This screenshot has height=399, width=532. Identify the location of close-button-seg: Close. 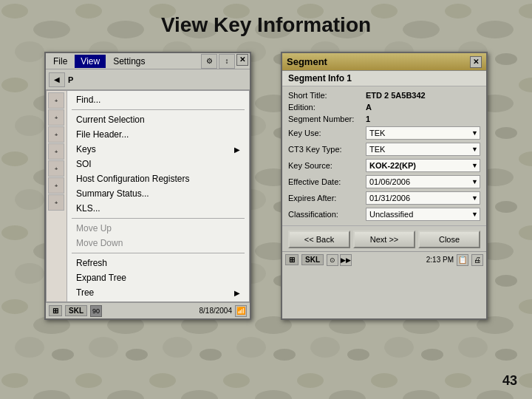
(449, 239).